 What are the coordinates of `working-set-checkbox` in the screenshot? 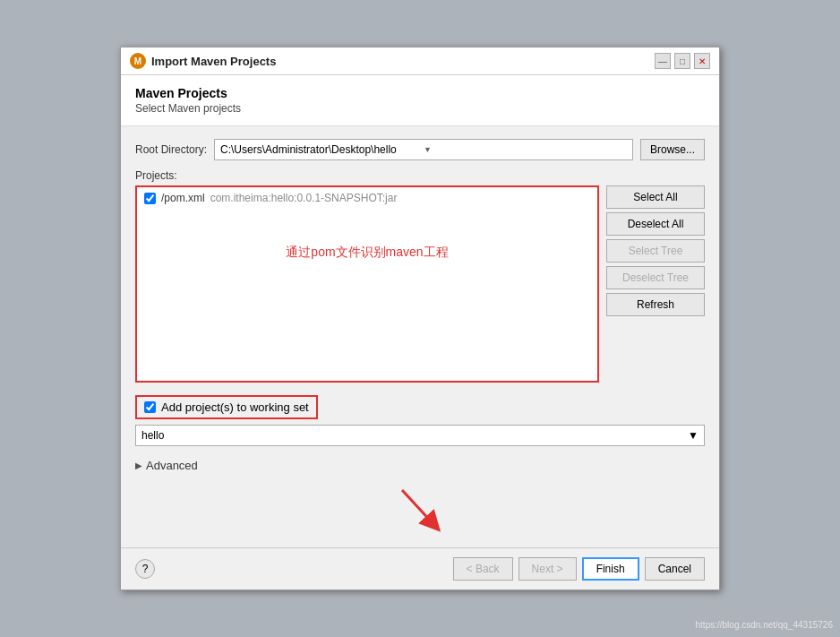 It's located at (150, 407).